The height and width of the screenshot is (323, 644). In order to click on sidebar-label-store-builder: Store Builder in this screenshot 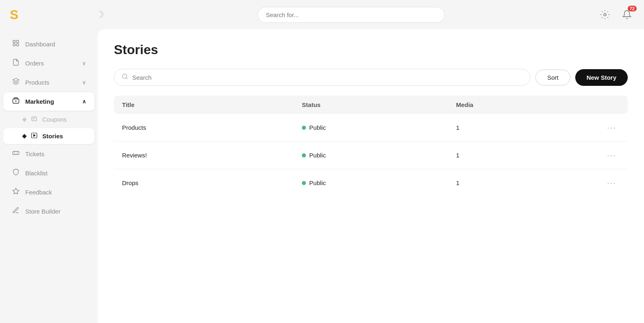, I will do `click(43, 212)`.